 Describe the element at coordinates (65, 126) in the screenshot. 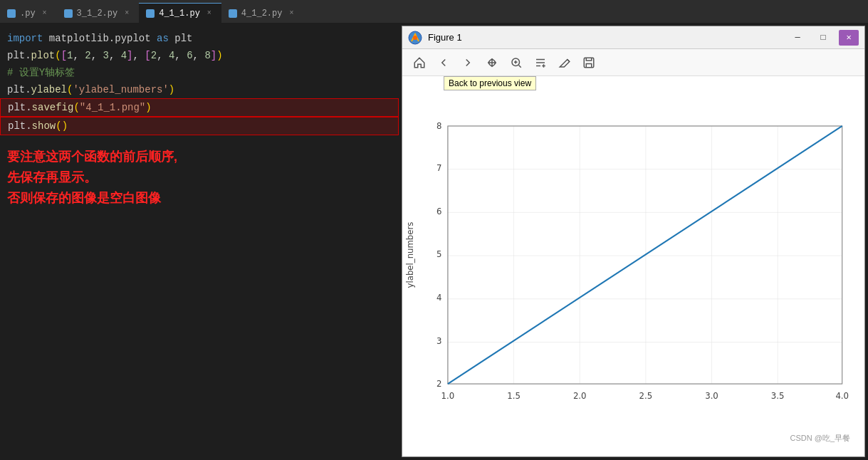

I see `code-paren-6b: )` at that location.